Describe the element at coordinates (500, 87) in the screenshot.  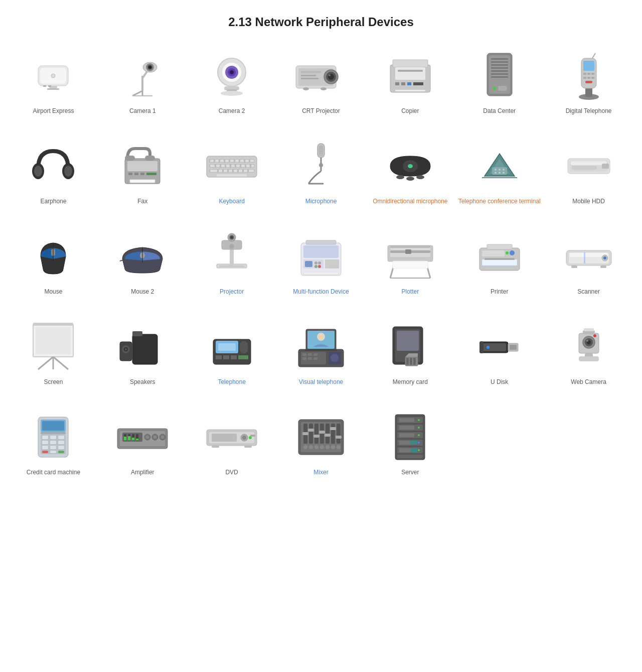
I see `item-data-center: Data Center` at that location.